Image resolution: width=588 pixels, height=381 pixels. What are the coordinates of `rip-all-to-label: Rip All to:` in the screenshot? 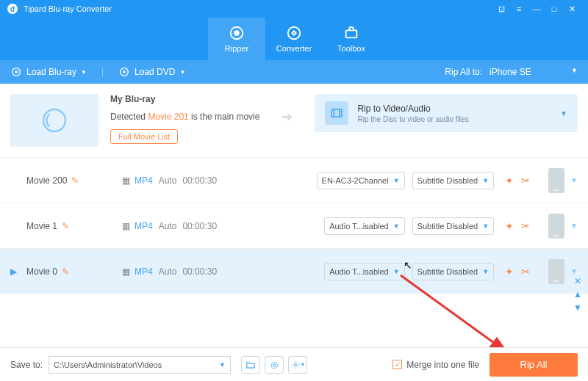 It's located at (463, 72).